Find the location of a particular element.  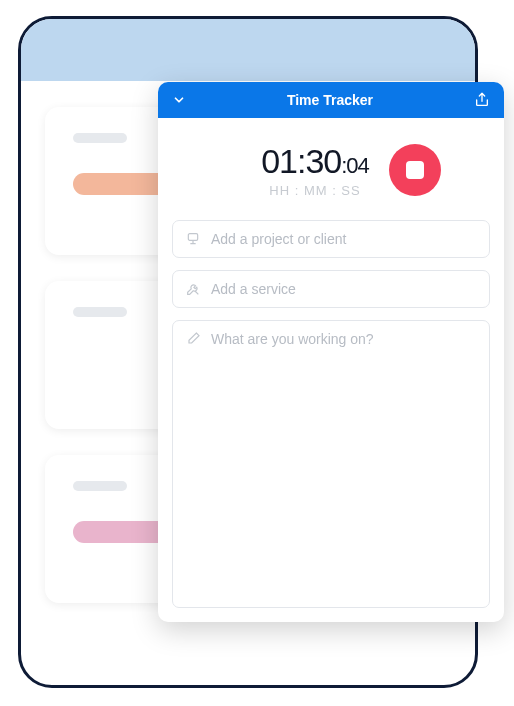

service-field is located at coordinates (331, 289).